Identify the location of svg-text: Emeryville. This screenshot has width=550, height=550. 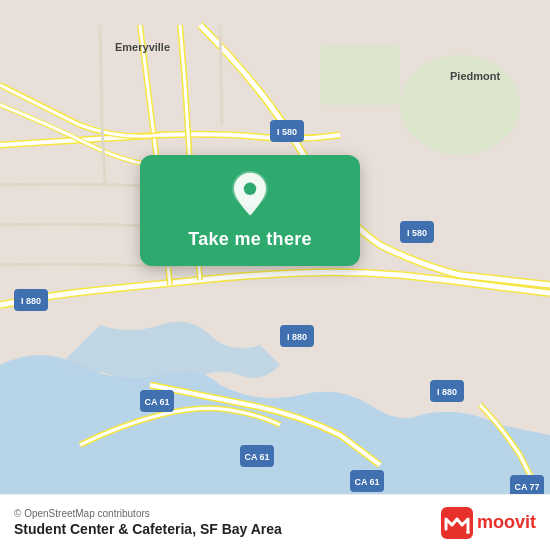
(142, 47).